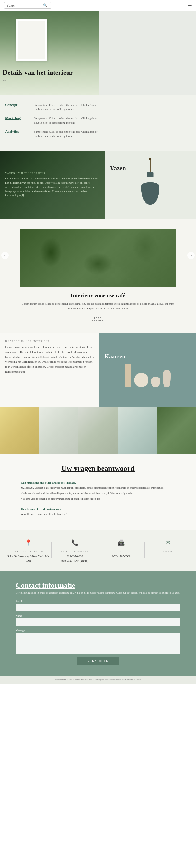 Image resolution: width=196 pixels, height=868 pixels. Describe the element at coordinates (150, 166) in the screenshot. I see `vase-stem` at that location.